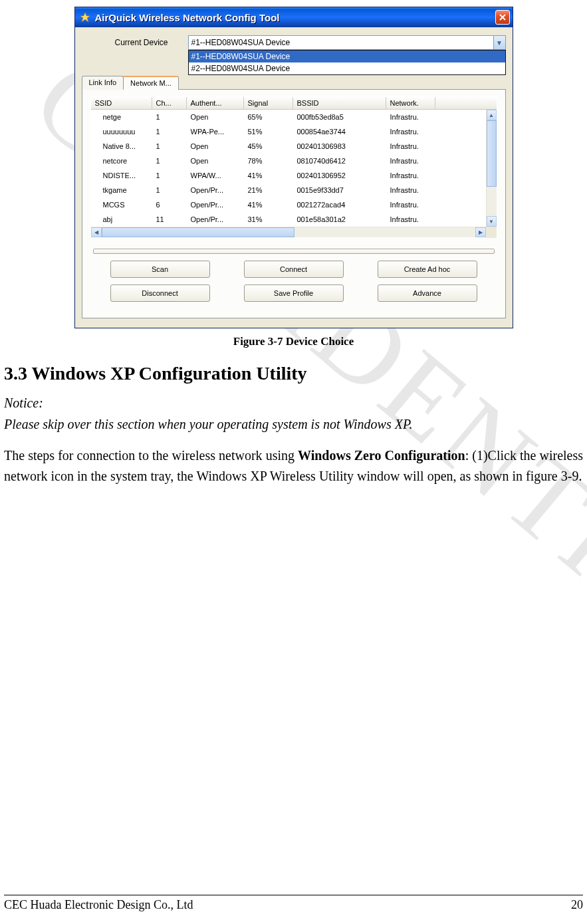  Describe the element at coordinates (122, 132) in the screenshot. I see `cell: uuuuuuuu` at that location.